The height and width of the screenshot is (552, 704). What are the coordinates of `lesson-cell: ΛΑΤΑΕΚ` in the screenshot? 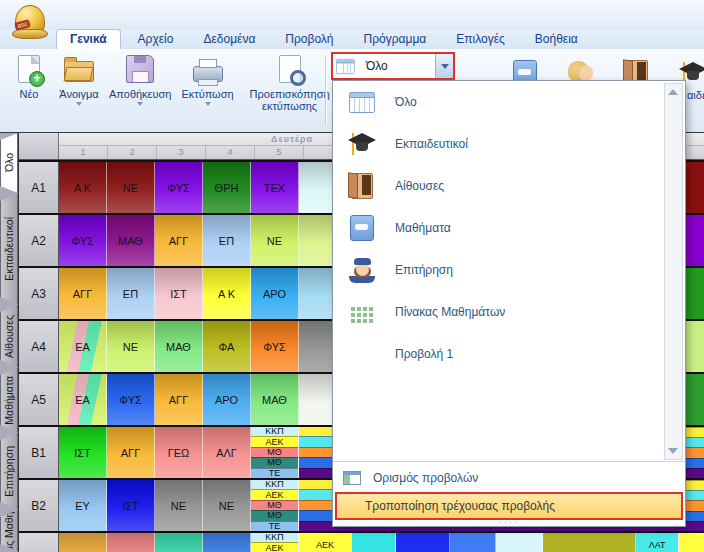 It's located at (658, 542).